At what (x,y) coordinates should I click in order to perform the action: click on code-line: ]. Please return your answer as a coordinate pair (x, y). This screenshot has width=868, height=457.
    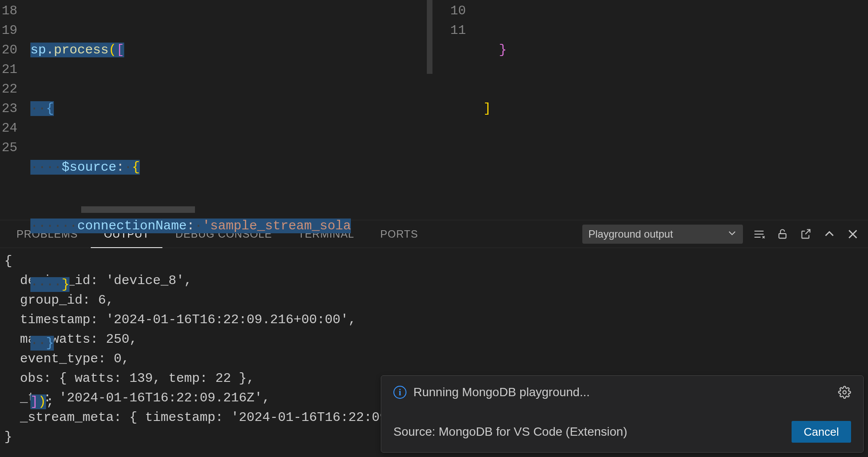
    Looking at the image, I should click on (676, 109).